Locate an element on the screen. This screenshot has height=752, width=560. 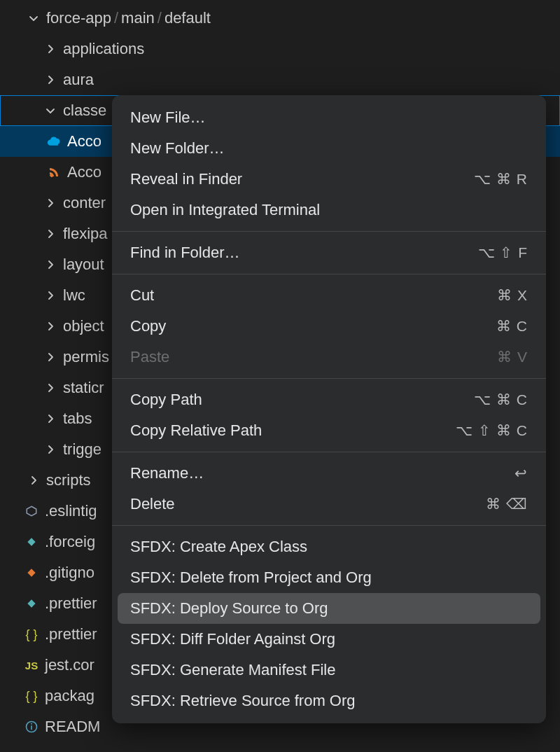
menu-item-copy: Copy⌘ C is located at coordinates (329, 326).